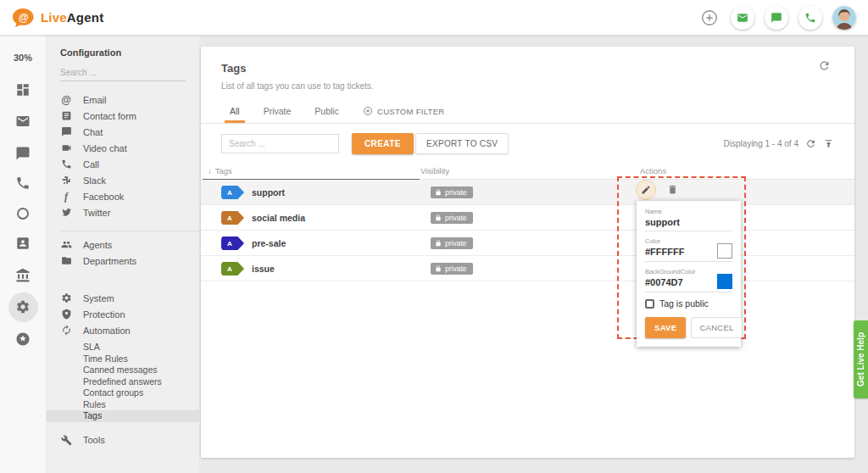  Describe the element at coordinates (66, 331) in the screenshot. I see `autorenew-icon` at that location.